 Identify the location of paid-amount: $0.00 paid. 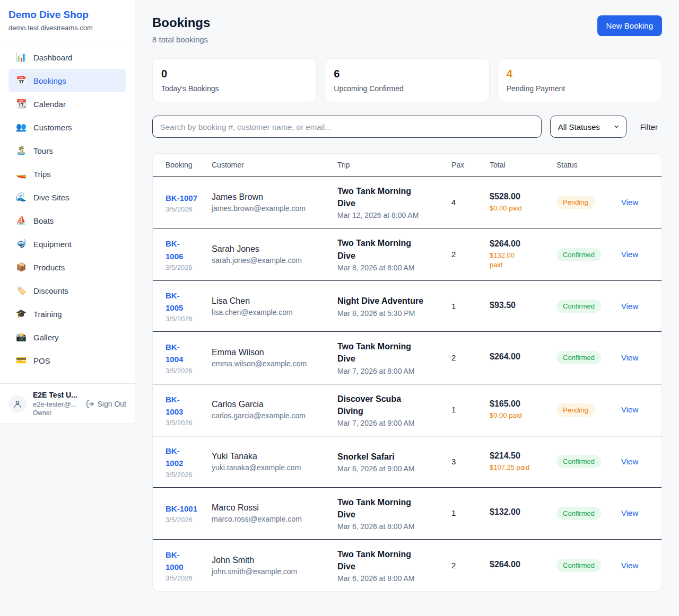
(520, 416).